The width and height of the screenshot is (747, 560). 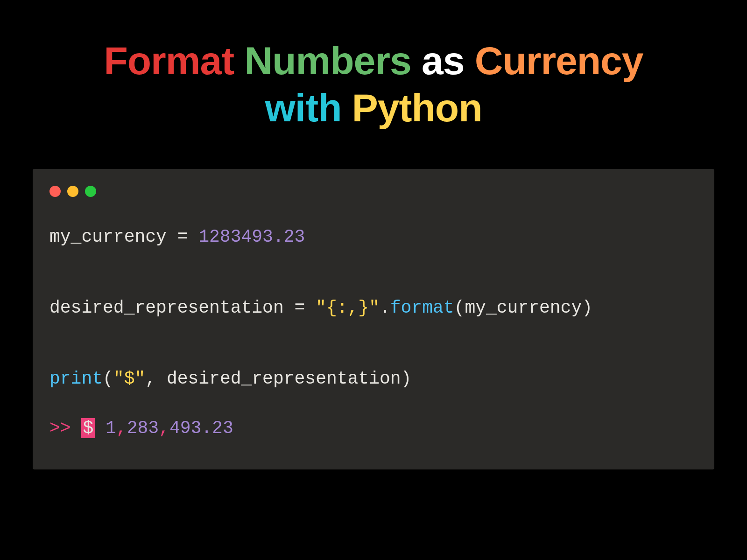 What do you see at coordinates (422, 308) in the screenshot?
I see `format-method: format` at bounding box center [422, 308].